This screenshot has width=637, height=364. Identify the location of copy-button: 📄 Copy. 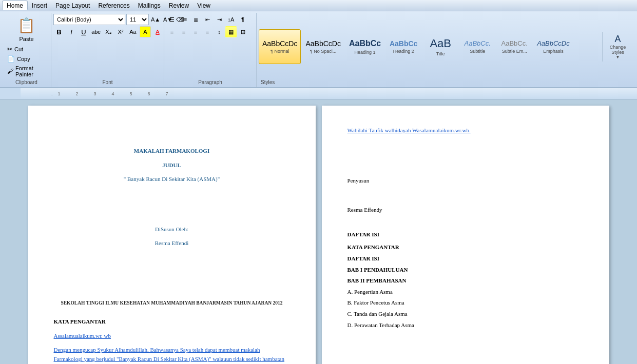
(27, 59).